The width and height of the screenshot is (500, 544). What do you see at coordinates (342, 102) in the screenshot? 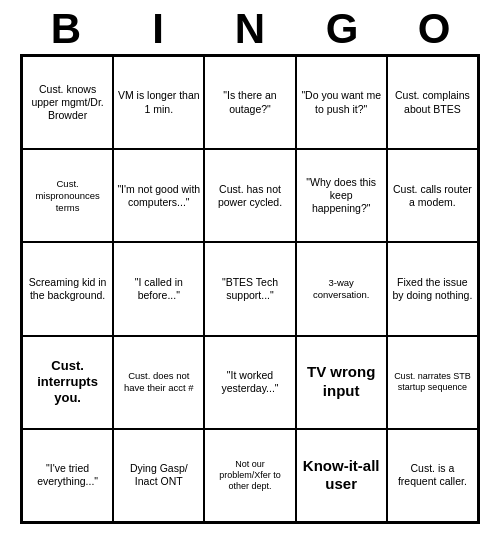
I see `cell-0-3: "Do you want me to push it?"` at bounding box center [342, 102].